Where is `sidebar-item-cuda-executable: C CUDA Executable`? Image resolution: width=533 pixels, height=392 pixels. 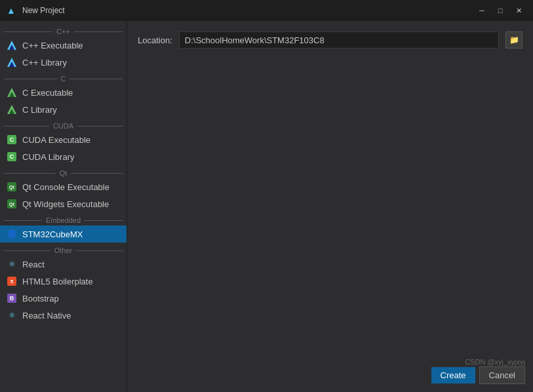 sidebar-item-cuda-executable: C CUDA Executable is located at coordinates (63, 140).